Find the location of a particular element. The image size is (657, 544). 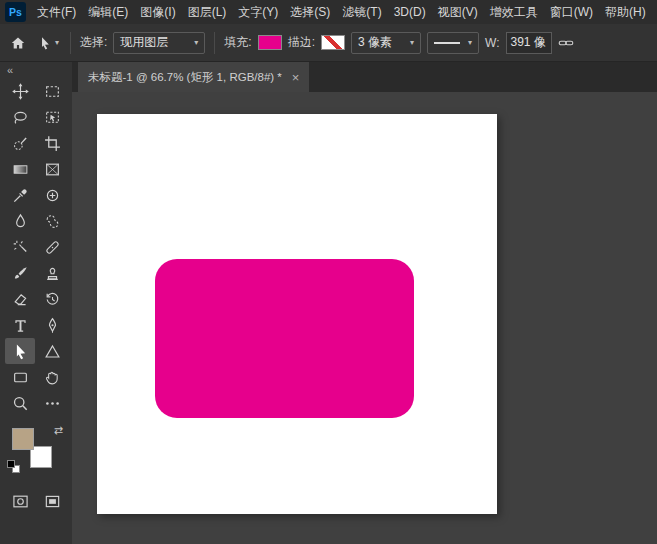

document-tab: 未标题-1 @ 66.7% (矩形 1, RGB/8#) * × is located at coordinates (194, 77).